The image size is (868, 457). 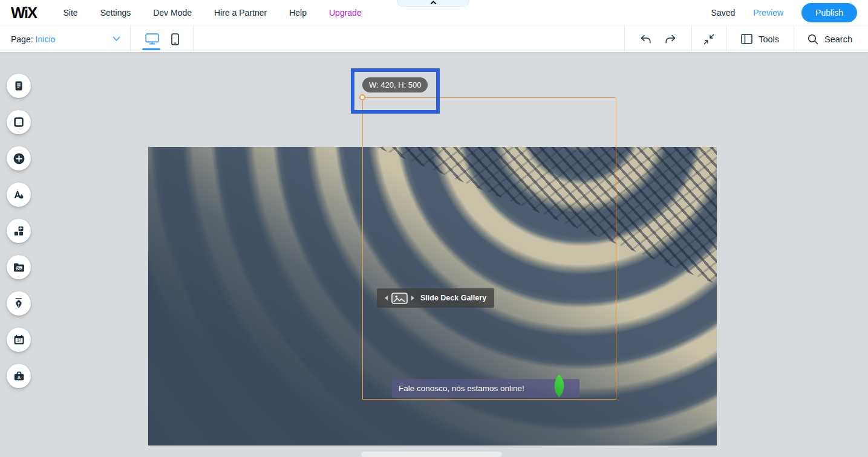 I want to click on sidebar-item-pages-menu, so click(x=19, y=86).